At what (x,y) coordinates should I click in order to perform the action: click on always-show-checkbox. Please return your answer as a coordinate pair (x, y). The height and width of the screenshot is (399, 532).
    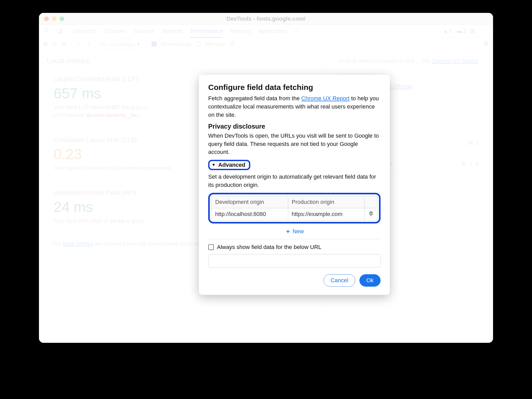
    Looking at the image, I should click on (211, 247).